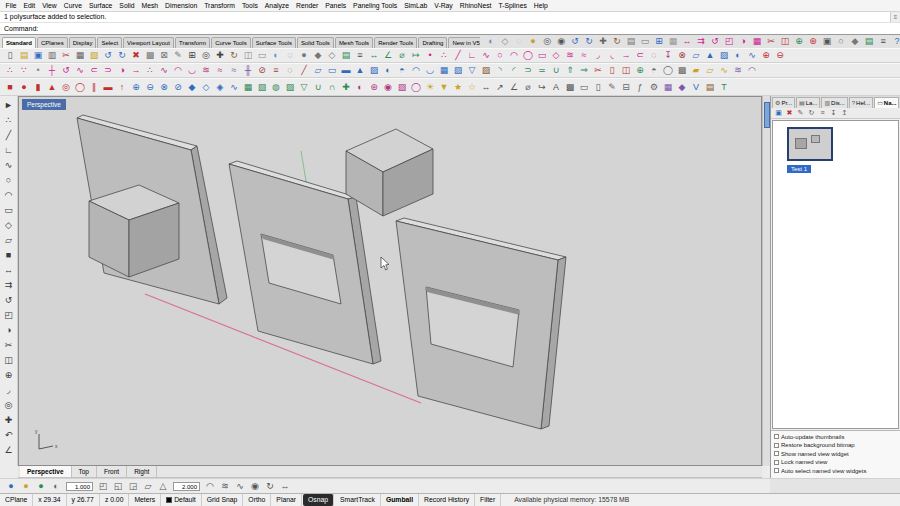 This screenshot has width=900, height=506. Describe the element at coordinates (584, 56) in the screenshot. I see `offset-curve-icon: ≈` at that location.